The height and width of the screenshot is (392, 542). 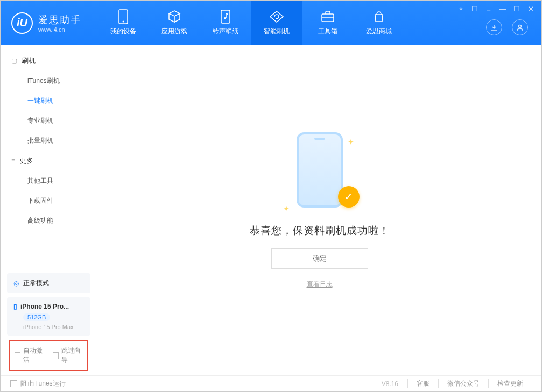 I want to click on checkbox-auto-activate: 自动激活, so click(x=30, y=355).